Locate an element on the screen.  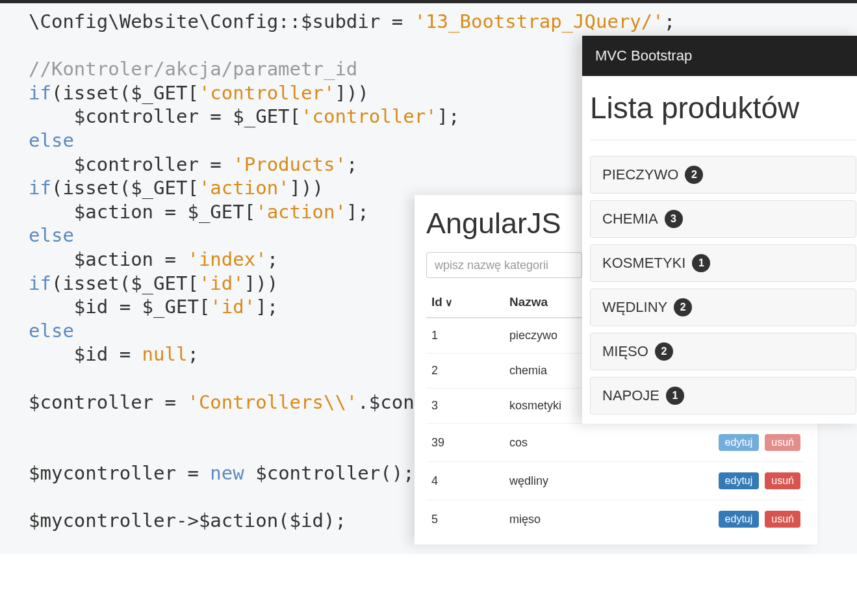
category-label: NAPOJE is located at coordinates (631, 396).